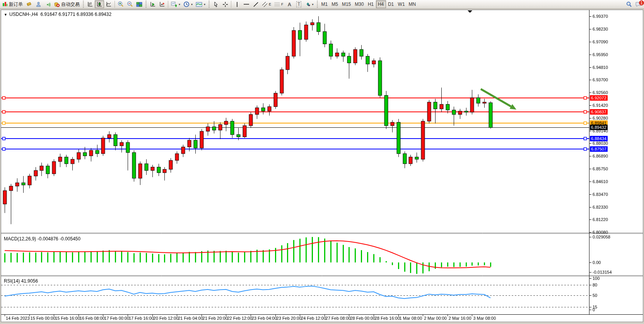  What do you see at coordinates (290, 4) in the screenshot?
I see `text-tool-button: A` at bounding box center [290, 4].